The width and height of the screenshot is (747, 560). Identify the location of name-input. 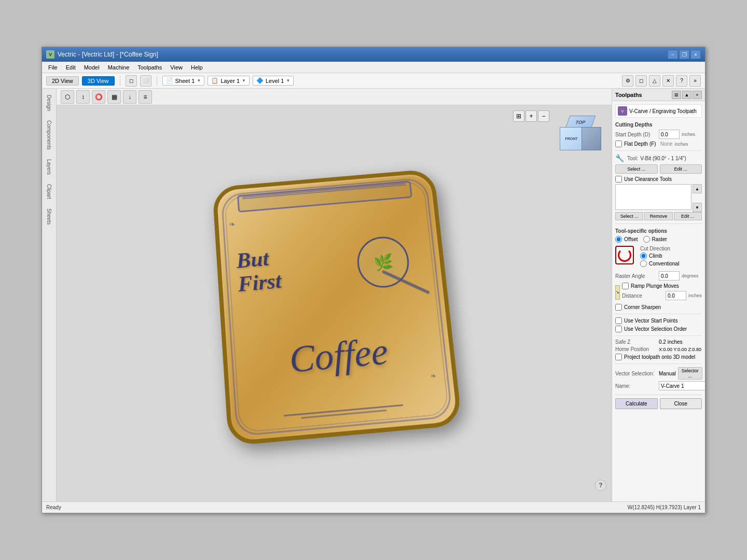
(682, 386).